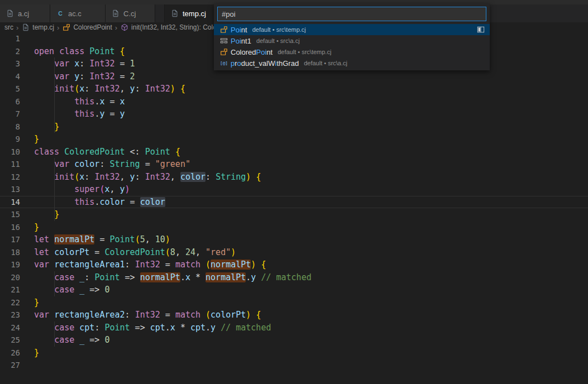 Image resolution: width=588 pixels, height=384 pixels. I want to click on line-number: 26, so click(10, 353).